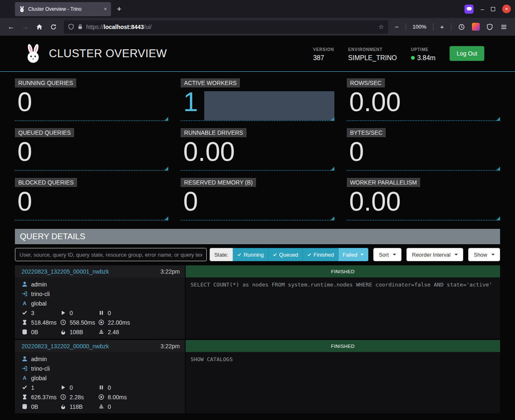 Image resolution: width=515 pixels, height=420 pixels. What do you see at coordinates (353, 255) in the screenshot?
I see `filter-failed-dropdown: Failed` at bounding box center [353, 255].